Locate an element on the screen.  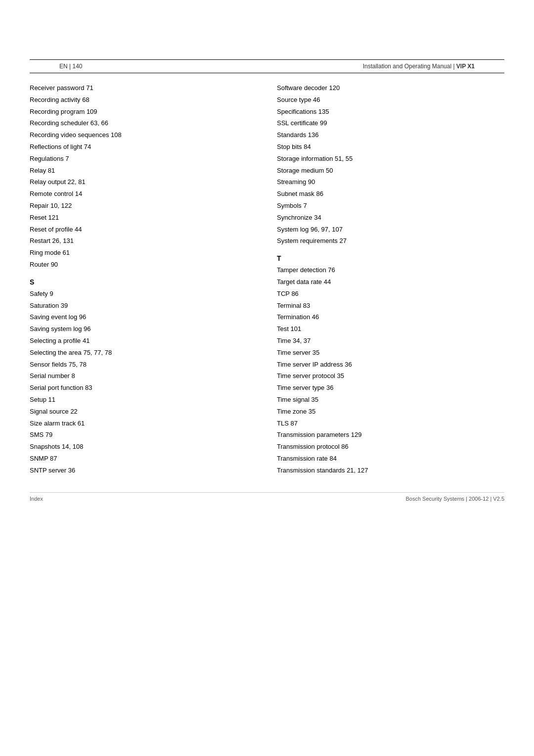
list-item: Recording scheduler 63, 66 is located at coordinates (143, 124).